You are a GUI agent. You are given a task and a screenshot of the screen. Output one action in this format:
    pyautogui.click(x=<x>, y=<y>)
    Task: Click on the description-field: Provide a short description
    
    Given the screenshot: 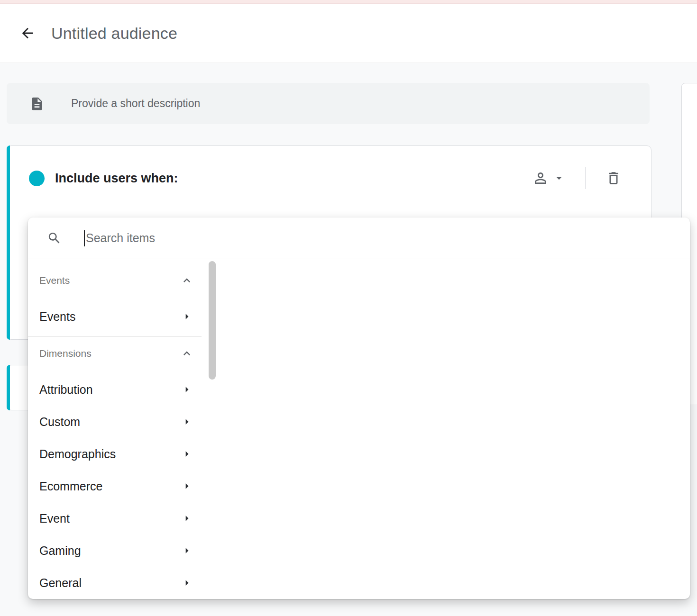 What is the action you would take?
    pyautogui.click(x=328, y=103)
    